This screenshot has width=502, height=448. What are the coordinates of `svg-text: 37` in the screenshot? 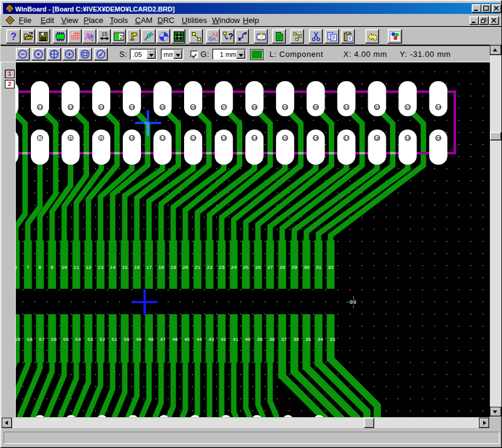 It's located at (284, 339).